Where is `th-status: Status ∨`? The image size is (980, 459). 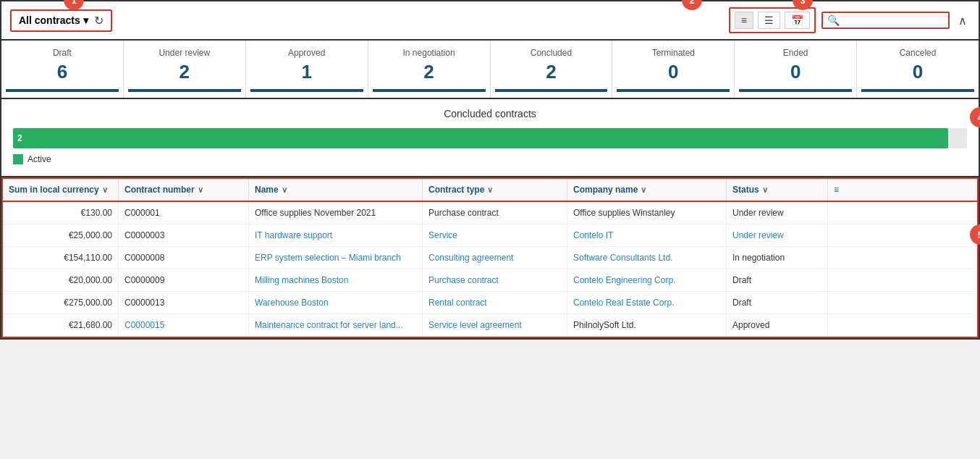
th-status: Status ∨ is located at coordinates (777, 190).